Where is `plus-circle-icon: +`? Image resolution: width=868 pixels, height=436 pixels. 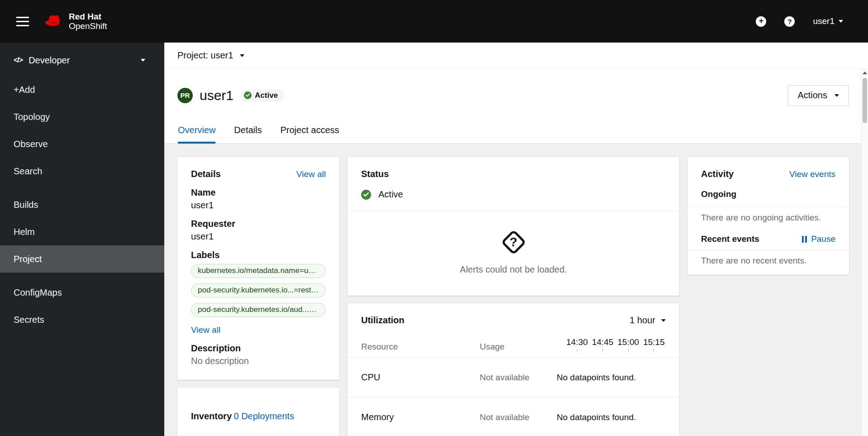 plus-circle-icon: + is located at coordinates (761, 22).